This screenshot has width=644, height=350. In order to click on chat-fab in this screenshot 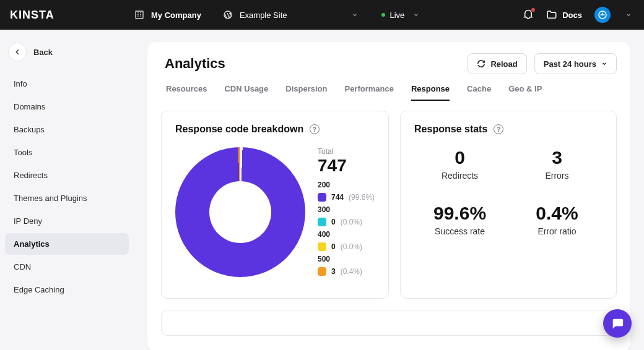, I will do `click(617, 323)`.